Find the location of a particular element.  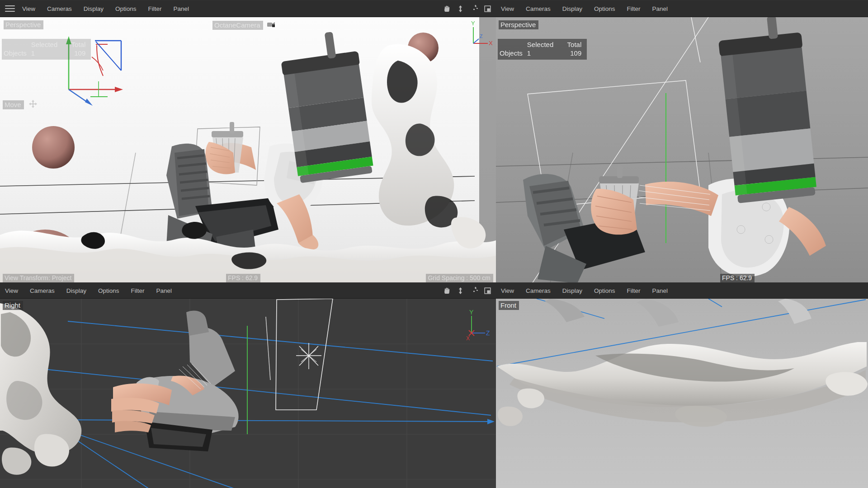

sphere-object is located at coordinates (53, 147).